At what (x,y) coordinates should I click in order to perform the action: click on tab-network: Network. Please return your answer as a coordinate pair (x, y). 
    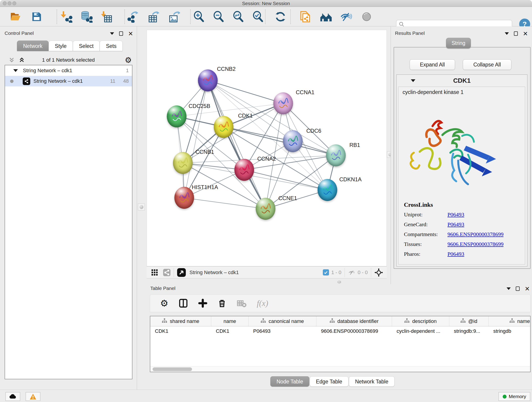
    Looking at the image, I should click on (33, 46).